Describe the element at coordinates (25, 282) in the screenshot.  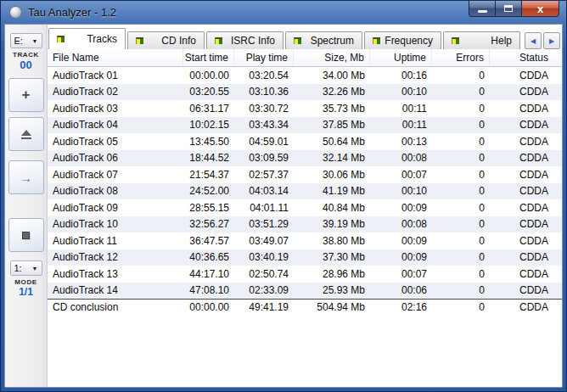
I see `mode-label: MODE` at that location.